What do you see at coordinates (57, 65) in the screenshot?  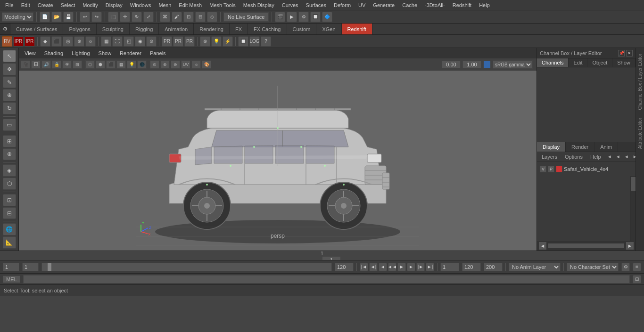 I see `vp-lock-btn: 🔒` at bounding box center [57, 65].